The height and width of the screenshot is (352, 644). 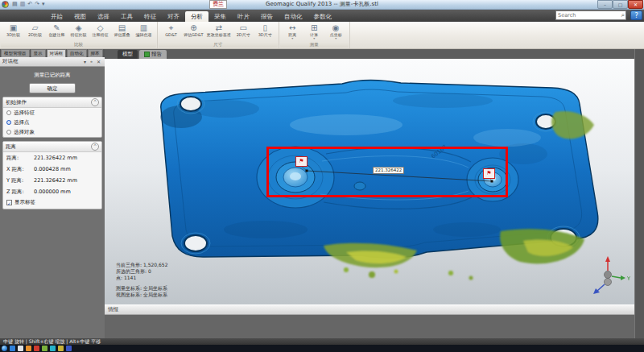 What do you see at coordinates (292, 27) in the screenshot?
I see `ribbon-button-icon: ↔` at bounding box center [292, 27].